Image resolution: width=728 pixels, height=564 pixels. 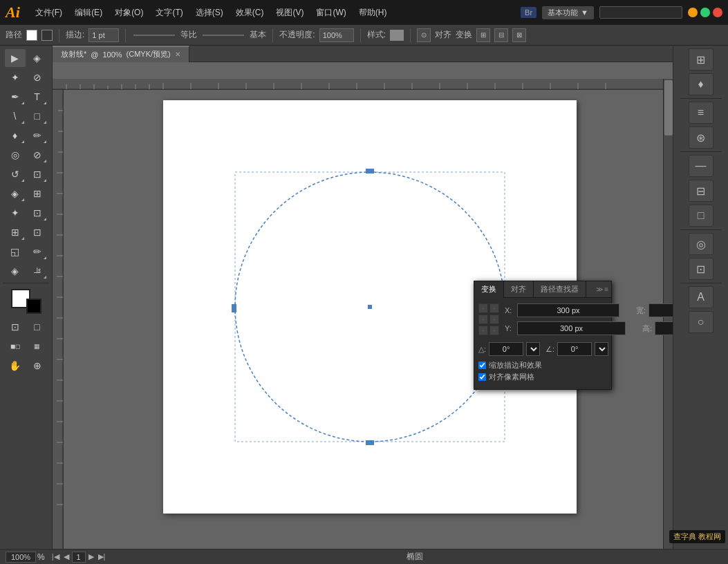 What do you see at coordinates (494, 308) in the screenshot?
I see `ref-tr: ·` at bounding box center [494, 308].